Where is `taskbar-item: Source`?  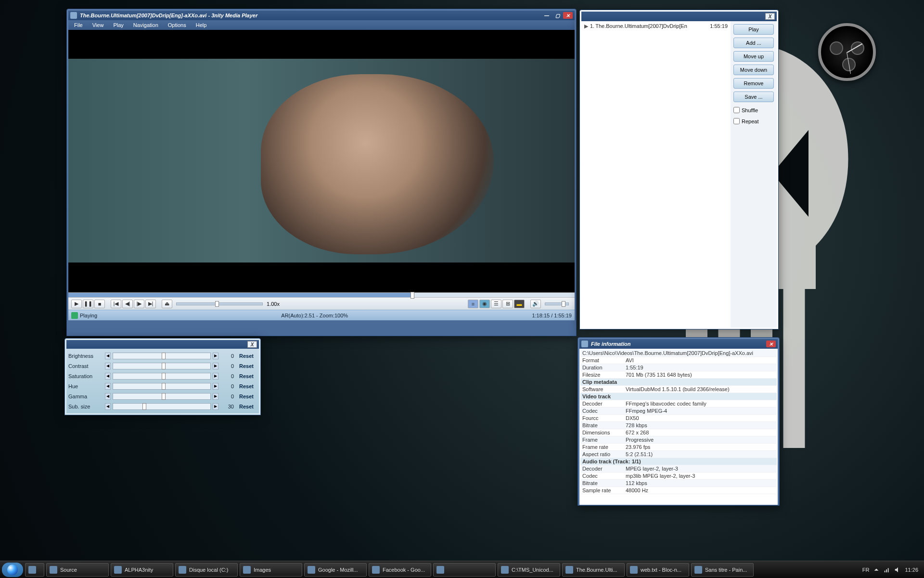 taskbar-item: Source is located at coordinates (77, 570).